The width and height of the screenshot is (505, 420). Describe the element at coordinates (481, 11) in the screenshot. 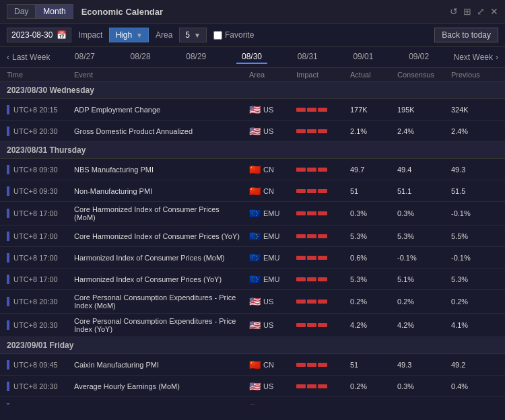

I see `expand-icon: ⤢` at that location.